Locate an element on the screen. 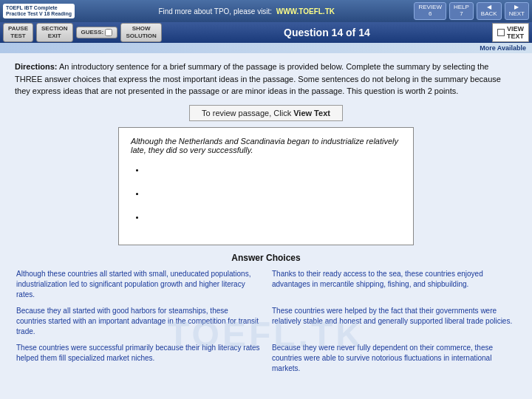 Image resolution: width=532 pixels, height=399 pixels. review-btn-row: To review passage, Click View Text is located at coordinates (266, 113).